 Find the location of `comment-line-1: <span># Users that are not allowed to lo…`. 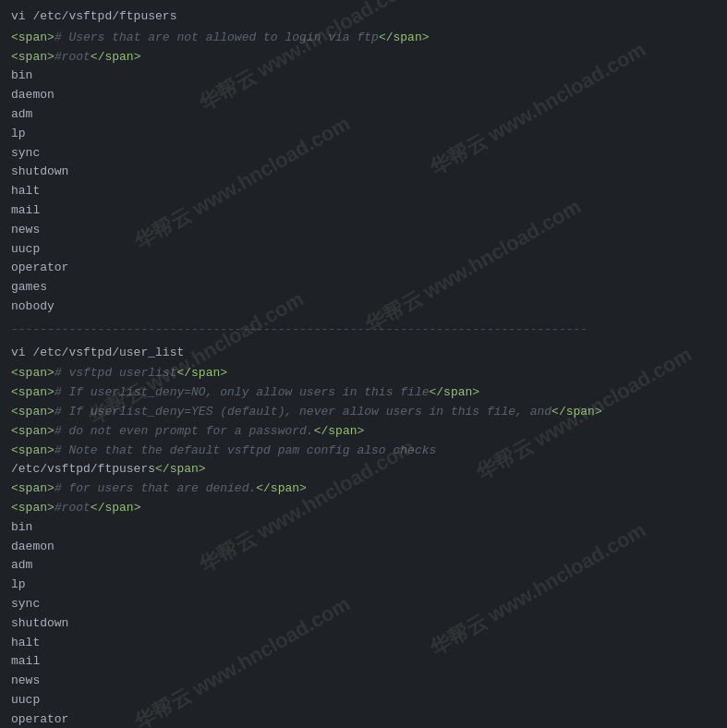

comment-line-1: <span># Users that are not allowed to lo… is located at coordinates (364, 39).